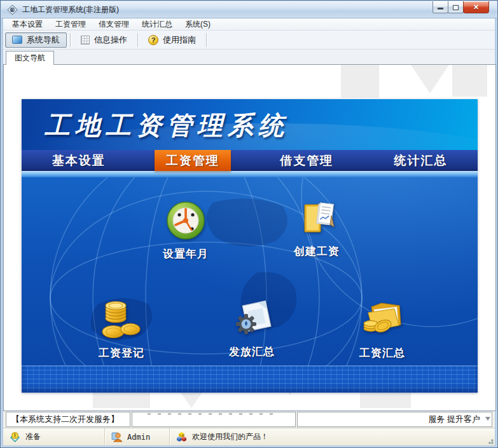  What do you see at coordinates (332, 437) in the screenshot?
I see `status-welcome-section: 欢迎使用我们的产品！` at bounding box center [332, 437].